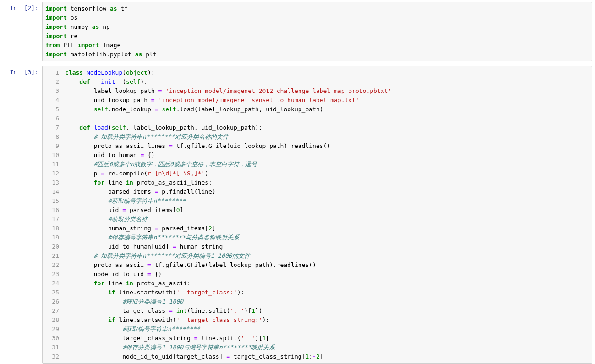 The image size is (595, 364). I want to click on code-line: node_id_to_uid[target_class] = target_cl…, so click(328, 357).